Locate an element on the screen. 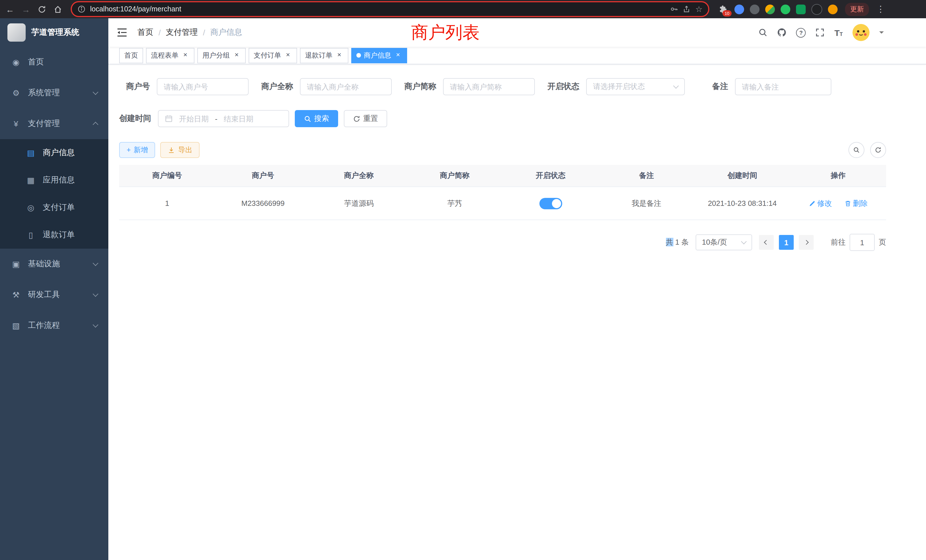 The height and width of the screenshot is (560, 926). app-title: 芋道管理系统 is located at coordinates (55, 32).